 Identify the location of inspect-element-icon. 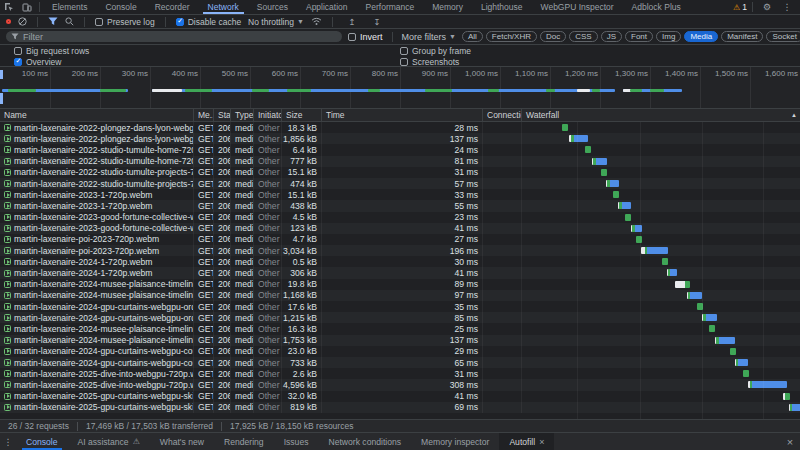
(9, 7).